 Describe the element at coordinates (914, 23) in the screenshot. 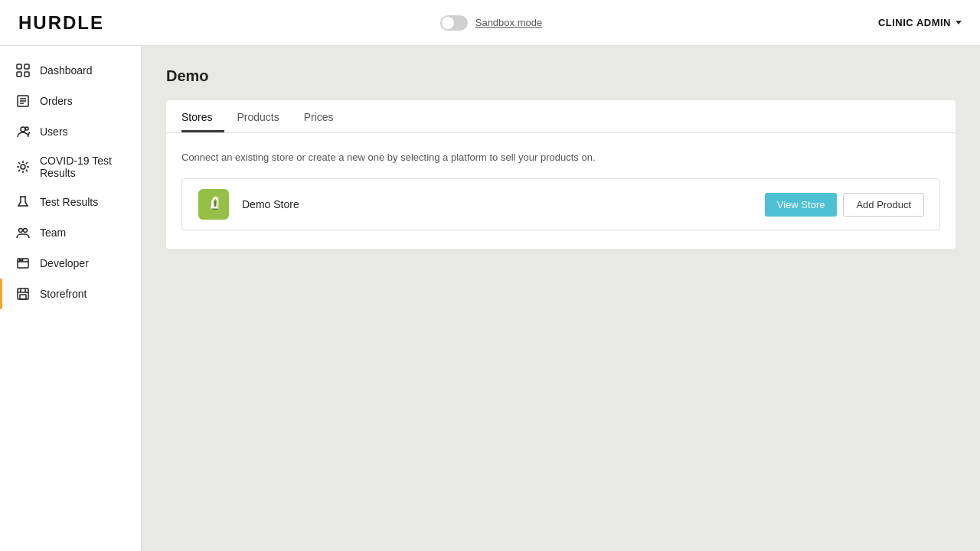

I see `admin-label: CLINIC ADMIN` at that location.